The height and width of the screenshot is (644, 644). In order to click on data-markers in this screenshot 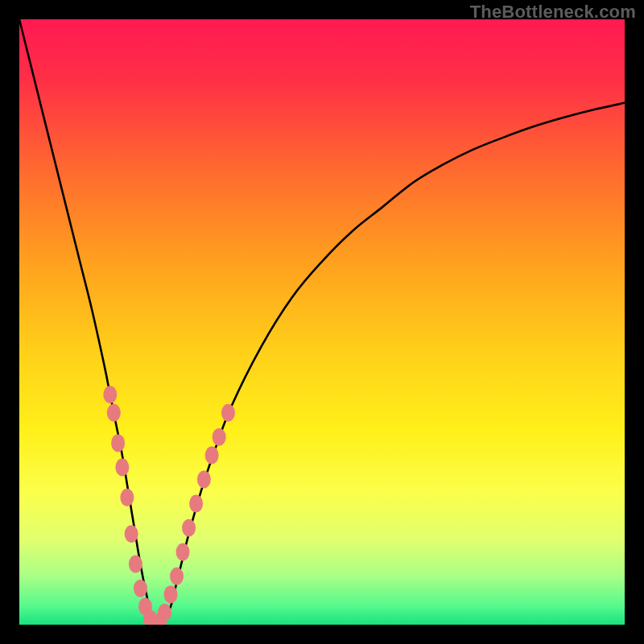, I will do `click(169, 506)`.